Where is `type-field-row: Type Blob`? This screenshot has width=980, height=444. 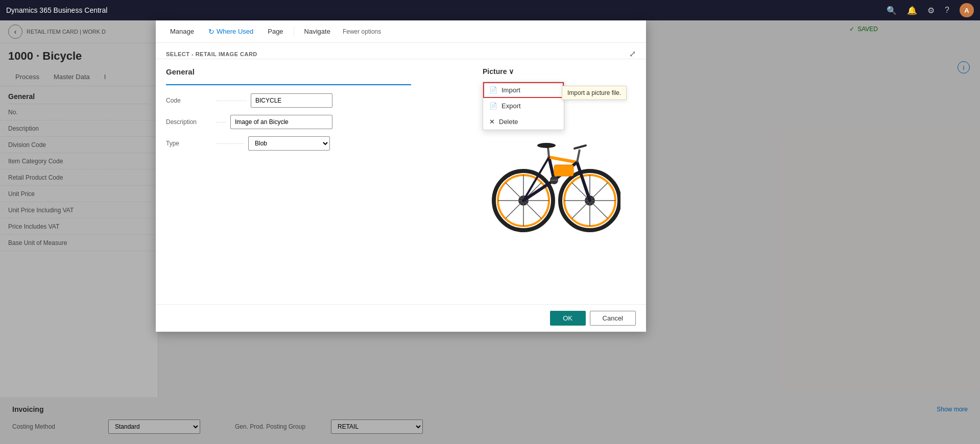
type-field-row: Type Blob is located at coordinates (319, 143).